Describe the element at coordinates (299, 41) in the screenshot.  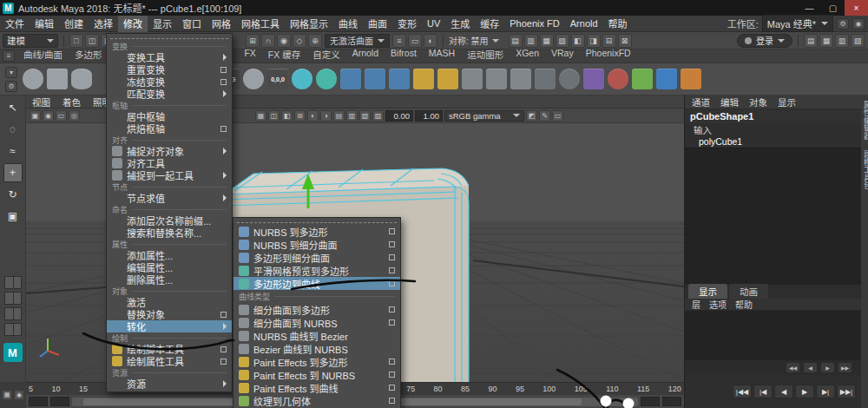
I see `snap-to-plane-icon: ◇` at that location.